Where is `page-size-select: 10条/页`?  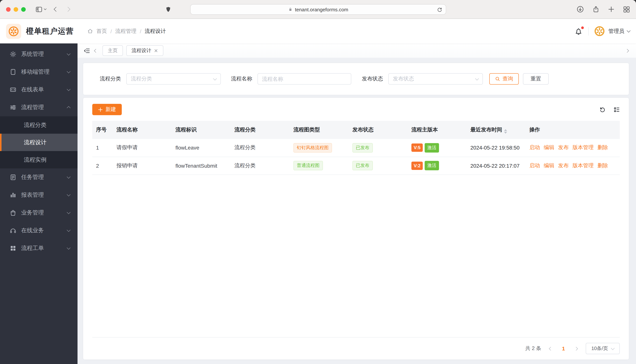
page-size-select: 10条/页 is located at coordinates (603, 348).